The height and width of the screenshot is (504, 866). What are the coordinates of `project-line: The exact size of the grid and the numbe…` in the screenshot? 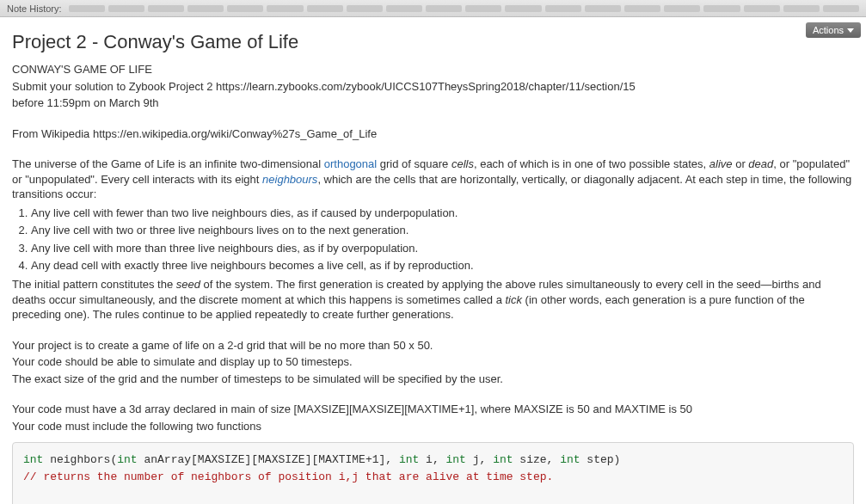 It's located at (433, 379).